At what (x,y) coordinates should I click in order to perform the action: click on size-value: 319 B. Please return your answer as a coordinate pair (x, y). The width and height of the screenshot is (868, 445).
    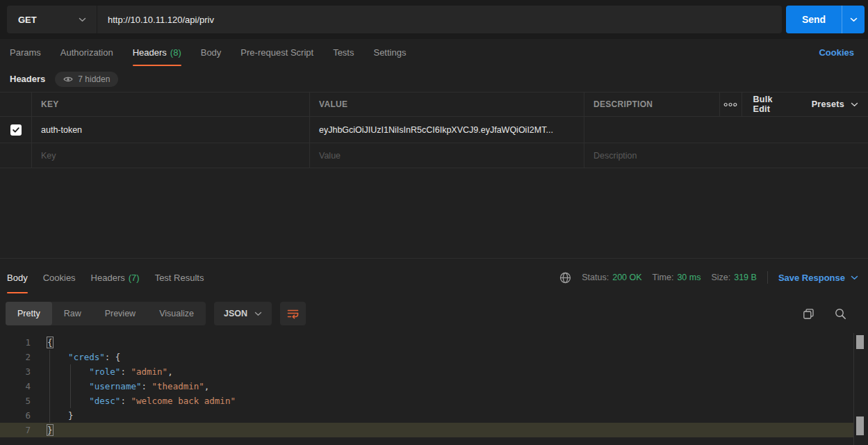
    Looking at the image, I should click on (745, 277).